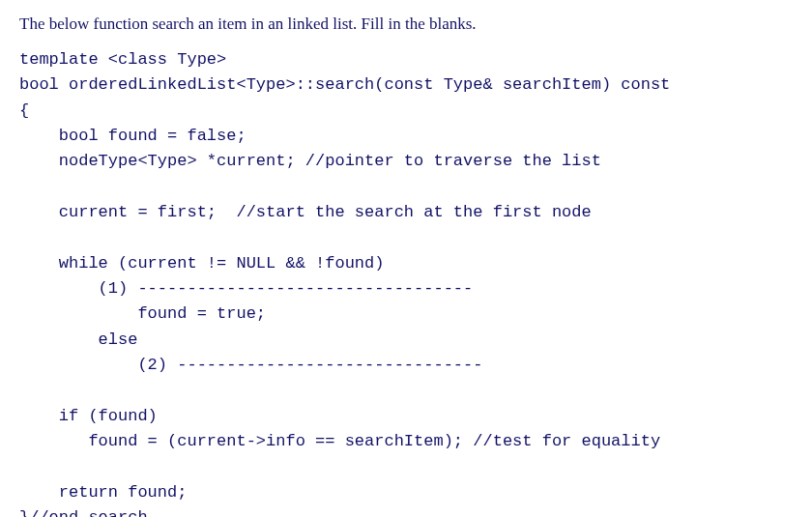 This screenshot has height=517, width=812. Describe the element at coordinates (344, 85) in the screenshot. I see `code-line: bool orderedLinkedList<Type>::search(con…` at that location.